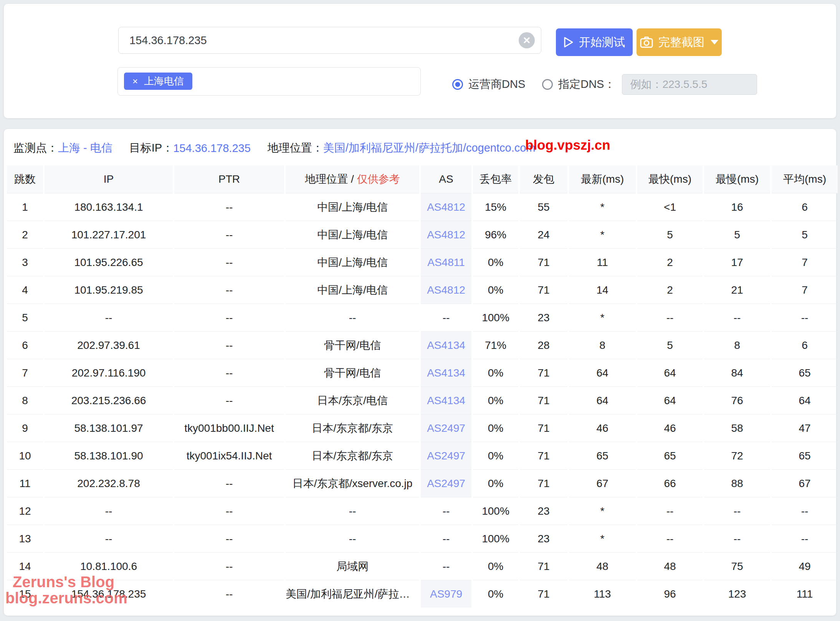 This screenshot has height=621, width=840. What do you see at coordinates (527, 40) in the screenshot?
I see `clear-input-button: ✕` at bounding box center [527, 40].